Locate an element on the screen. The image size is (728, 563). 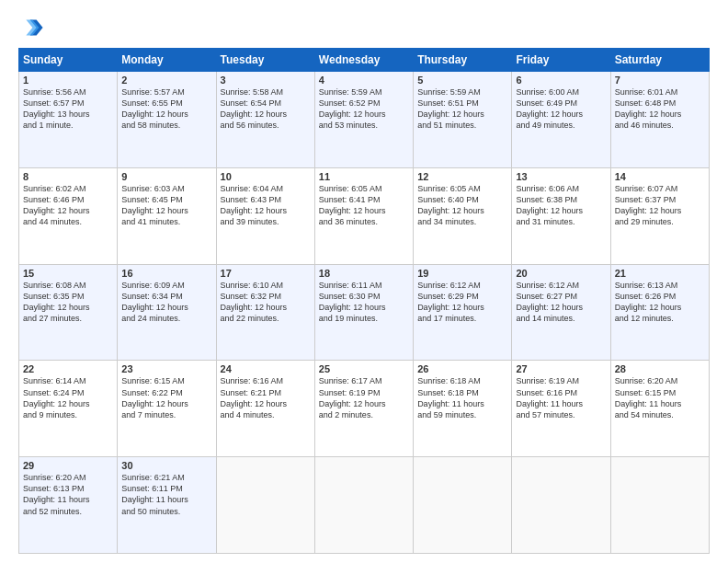
day-info: Sunrise: 5:59 AM Sunset: 6:51 PM Dayligh… is located at coordinates (462, 109).